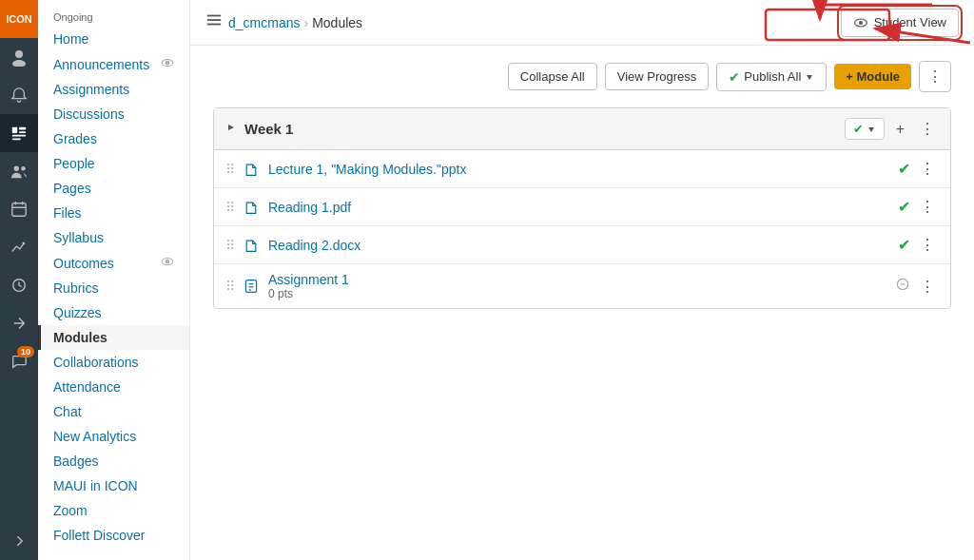 The width and height of the screenshot is (974, 560). What do you see at coordinates (892, 129) in the screenshot?
I see `module-header-actions: ✔ + ⋮` at bounding box center [892, 129].